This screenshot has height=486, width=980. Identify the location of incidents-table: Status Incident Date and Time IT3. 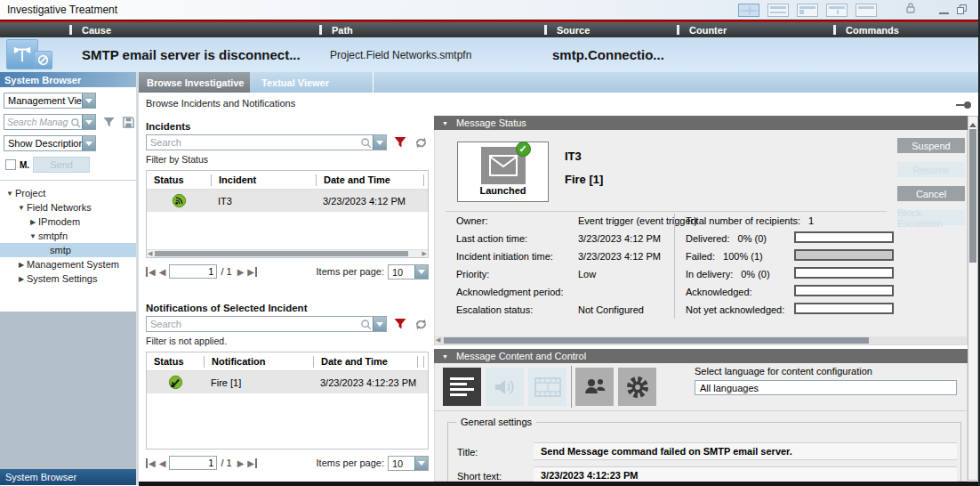
(287, 214).